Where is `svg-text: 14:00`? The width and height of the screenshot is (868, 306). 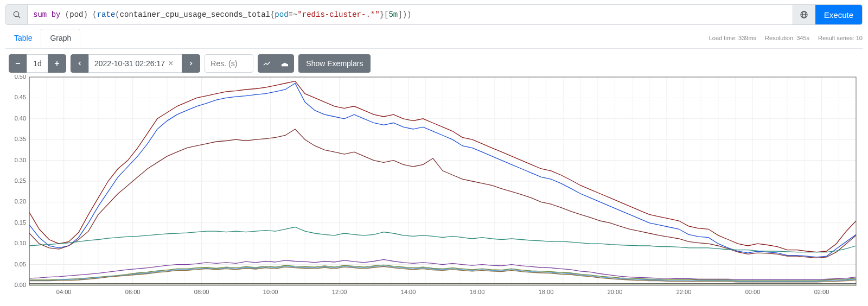
svg-text: 14:00 is located at coordinates (409, 292).